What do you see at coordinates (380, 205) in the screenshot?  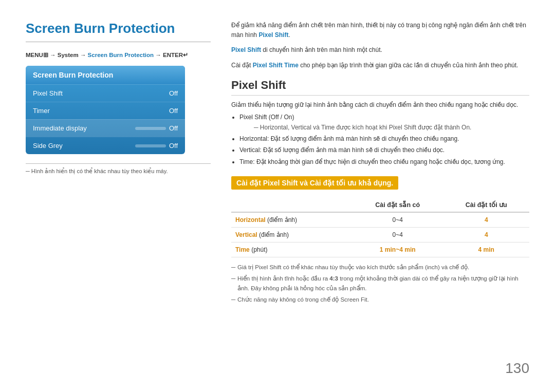 I see `table-header-row: Cài đặt sẵn có Cài đặt tối ưu` at bounding box center [380, 205].